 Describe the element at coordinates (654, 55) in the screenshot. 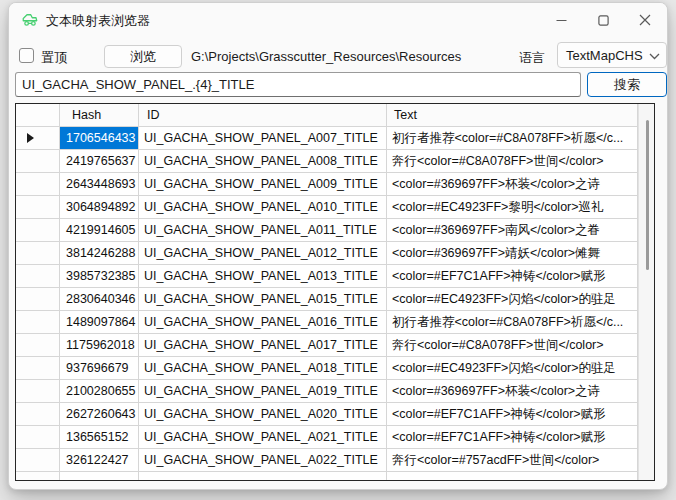

I see `chevron-down-icon` at that location.